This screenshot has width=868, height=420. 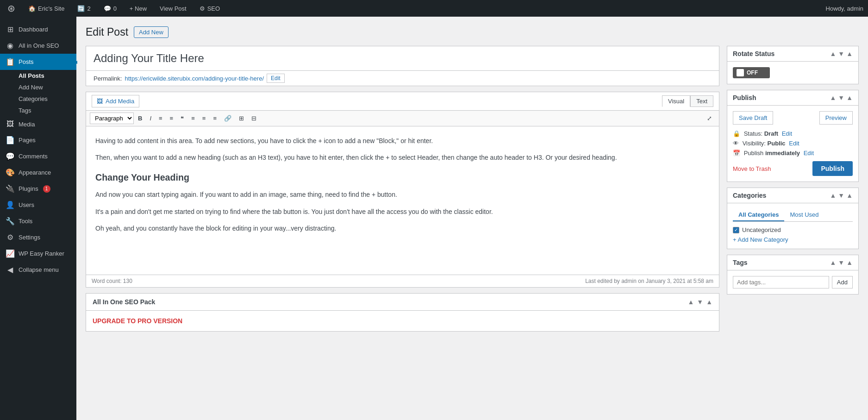 What do you see at coordinates (44, 110) in the screenshot?
I see `submenu-tags: Tags` at bounding box center [44, 110].